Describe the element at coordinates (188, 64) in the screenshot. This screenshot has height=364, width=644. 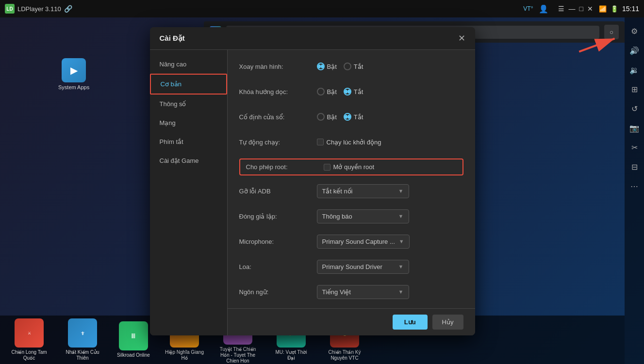
I see `nav-item-nang-cao: Nâng cao` at that location.